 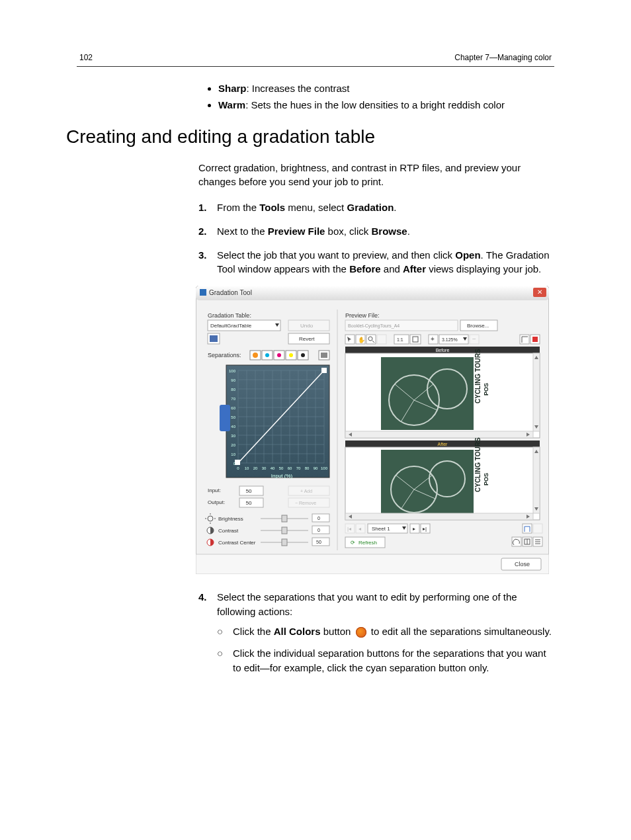 What do you see at coordinates (375, 636) in the screenshot?
I see `step-list-continued: 4. Select the separations that you want …` at bounding box center [375, 636].